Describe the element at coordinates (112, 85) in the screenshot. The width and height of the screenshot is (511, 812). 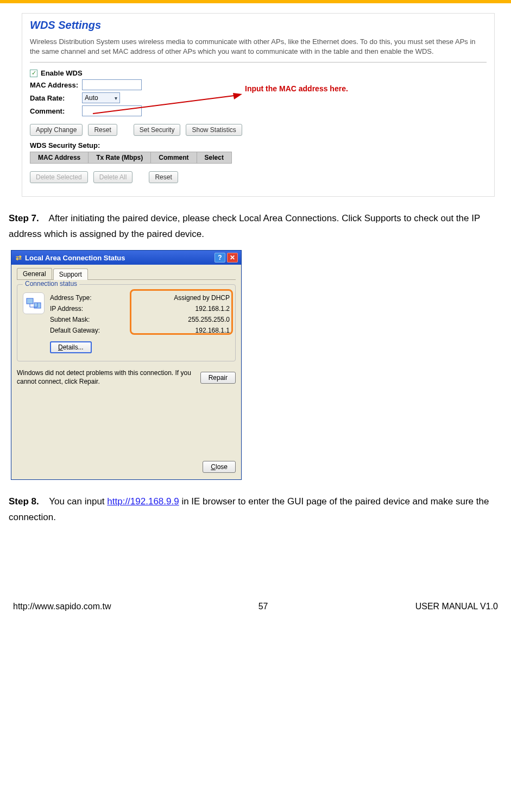
I see `mac-address-input` at that location.